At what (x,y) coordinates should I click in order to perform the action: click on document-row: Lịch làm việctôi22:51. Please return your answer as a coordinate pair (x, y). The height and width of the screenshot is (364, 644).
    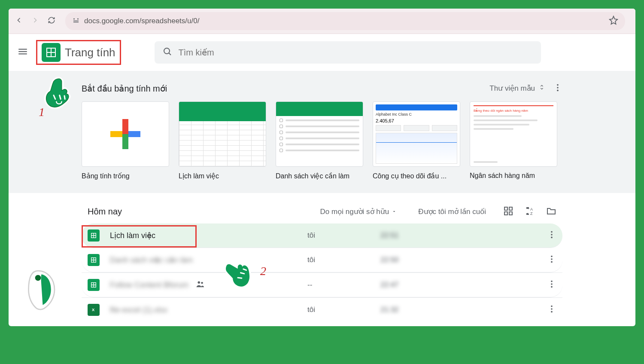
    Looking at the image, I should click on (322, 236).